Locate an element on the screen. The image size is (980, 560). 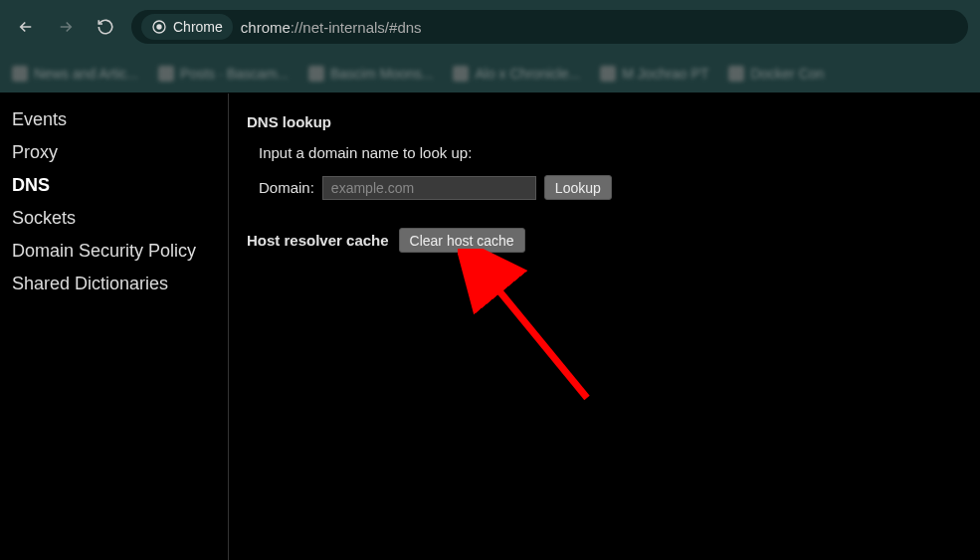
reload-icon is located at coordinates (105, 27).